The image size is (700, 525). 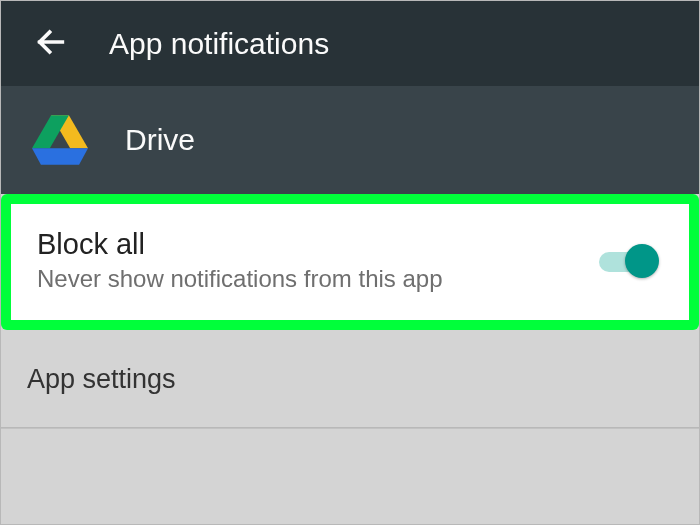 I want to click on app-name: Drive, so click(x=160, y=140).